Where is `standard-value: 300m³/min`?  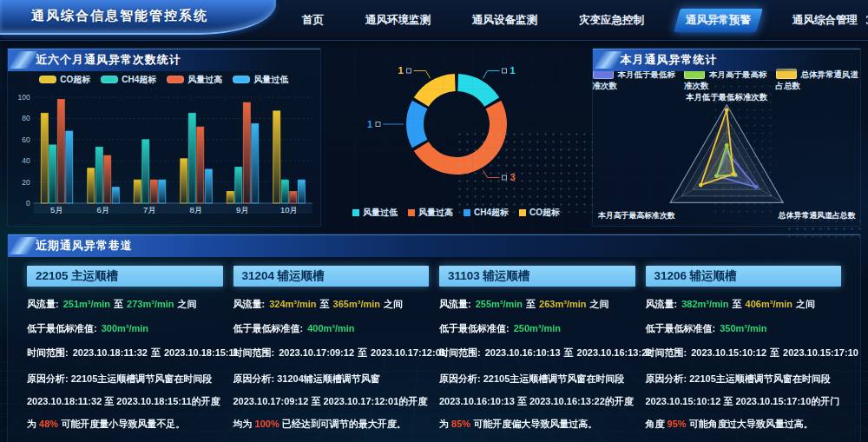 standard-value: 300m³/min is located at coordinates (125, 328).